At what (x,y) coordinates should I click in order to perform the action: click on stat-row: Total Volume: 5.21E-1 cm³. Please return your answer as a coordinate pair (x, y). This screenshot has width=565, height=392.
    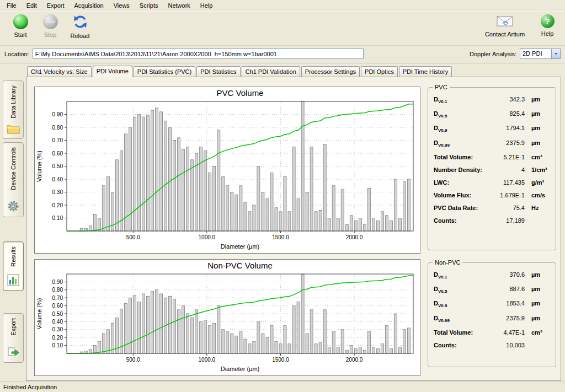
    Looking at the image, I should click on (492, 157).